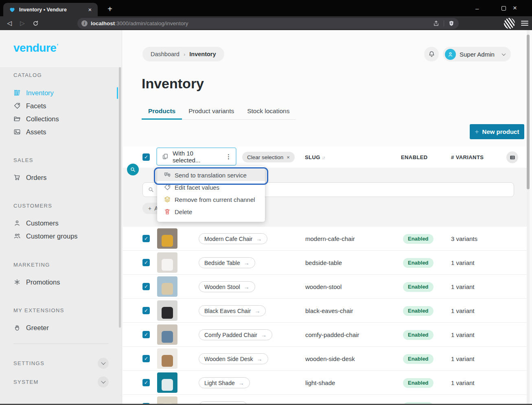 The image size is (532, 405). What do you see at coordinates (36, 48) in the screenshot?
I see `vendure-logo: vendure’` at bounding box center [36, 48].